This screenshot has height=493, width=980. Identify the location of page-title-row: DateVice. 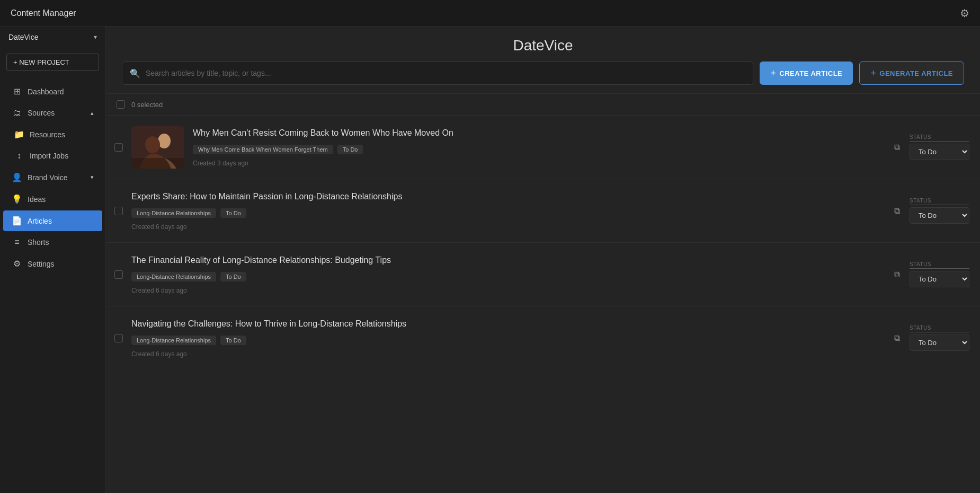
(543, 46).